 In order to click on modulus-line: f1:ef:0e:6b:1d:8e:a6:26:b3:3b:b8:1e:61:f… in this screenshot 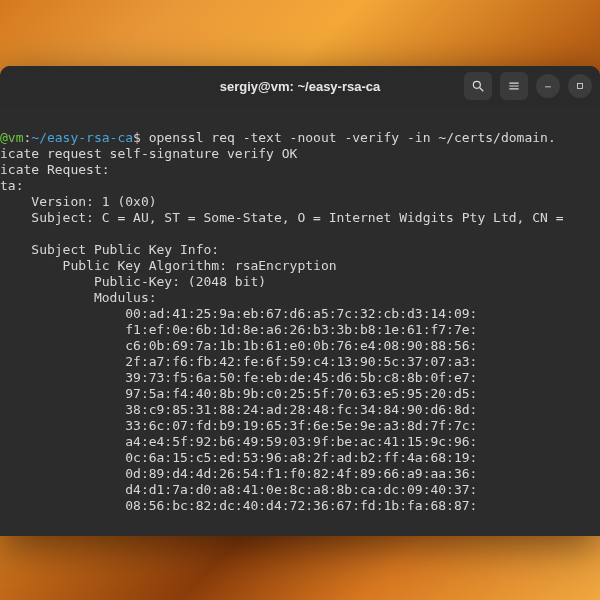, I will do `click(238, 330)`.